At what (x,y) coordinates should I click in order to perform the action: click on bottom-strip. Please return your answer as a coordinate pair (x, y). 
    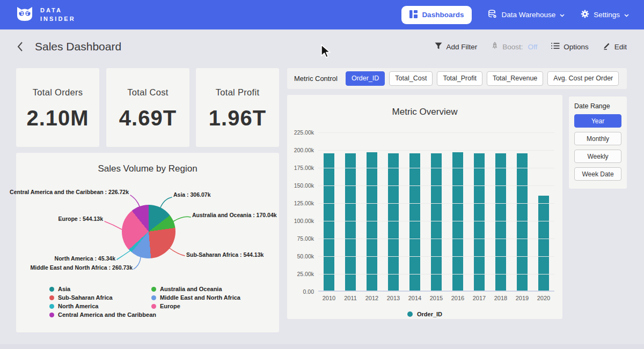
    Looking at the image, I should click on (322, 346).